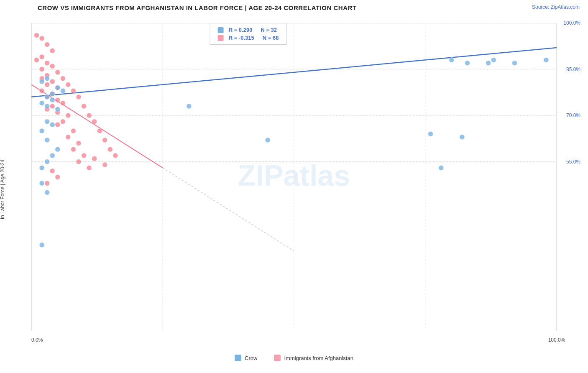 The image size is (588, 373). I want to click on legend-crow-label: Crow, so click(251, 358).